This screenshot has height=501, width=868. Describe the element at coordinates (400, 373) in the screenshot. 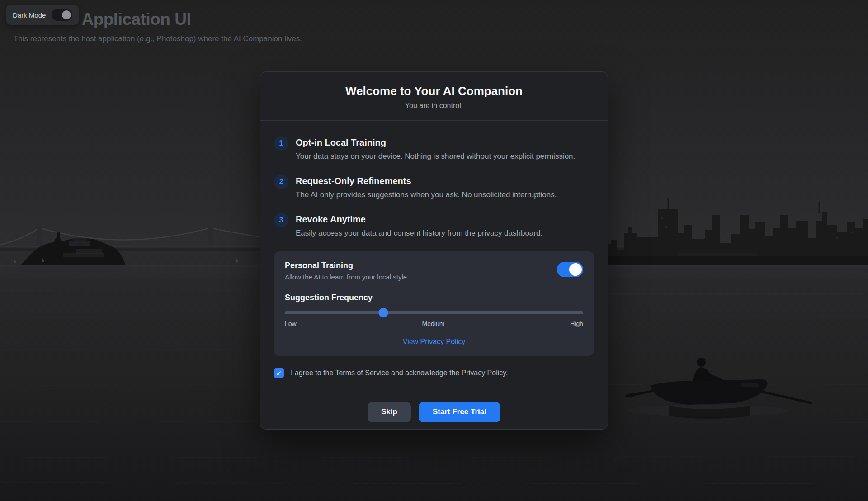

I see `agreement-label: I agree to the Terms of Service and ackn…` at that location.